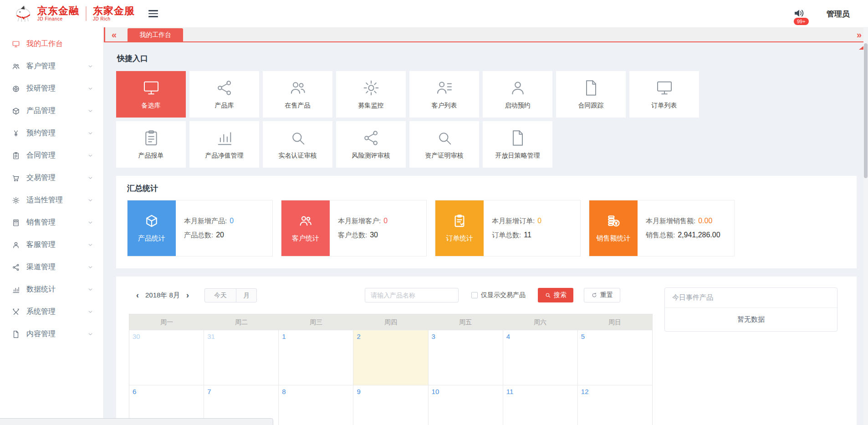 The height and width of the screenshot is (425, 868). Describe the element at coordinates (391, 405) in the screenshot. I see `day-cell: 9` at that location.